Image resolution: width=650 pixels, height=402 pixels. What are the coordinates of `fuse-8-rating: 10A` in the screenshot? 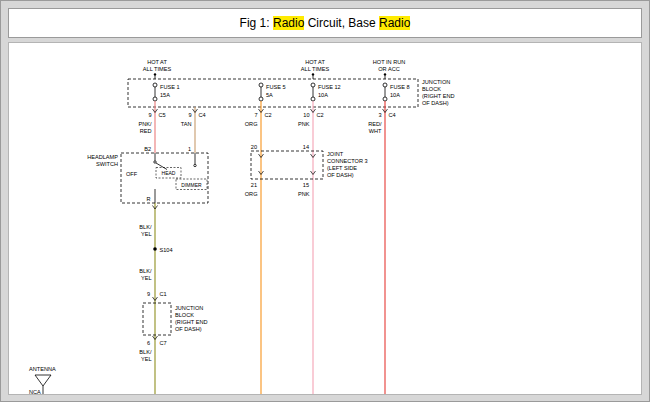 It's located at (395, 95).